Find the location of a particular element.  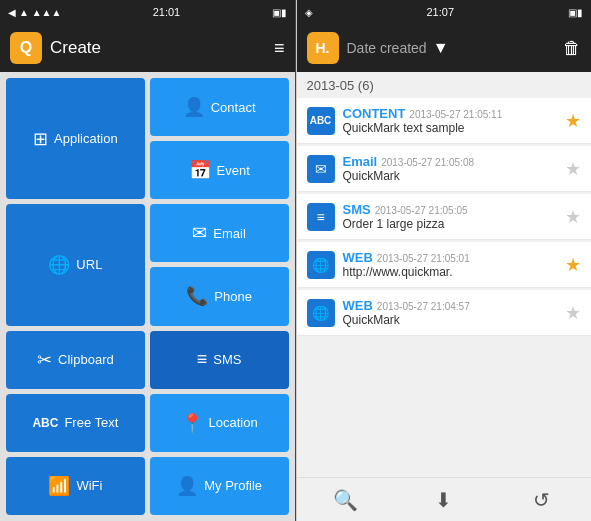

star-0: ★ is located at coordinates (573, 121).